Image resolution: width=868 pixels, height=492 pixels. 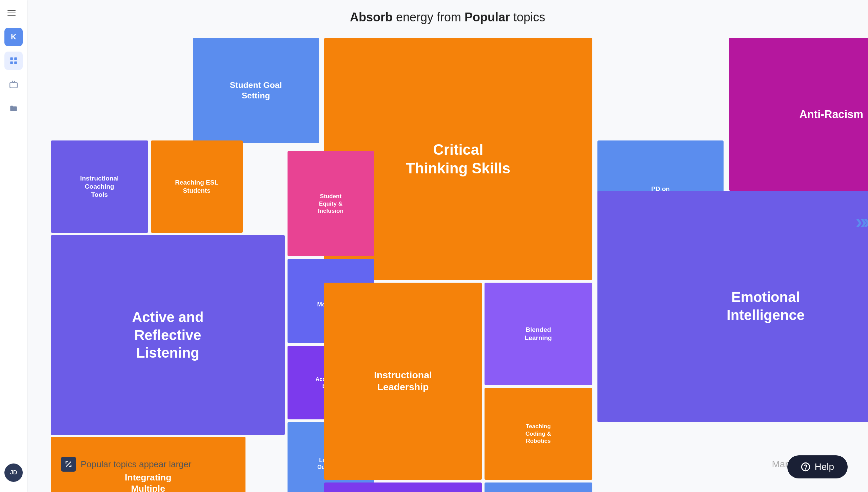 I want to click on page-header: Absorb energy from Popular topics, so click(x=448, y=17).